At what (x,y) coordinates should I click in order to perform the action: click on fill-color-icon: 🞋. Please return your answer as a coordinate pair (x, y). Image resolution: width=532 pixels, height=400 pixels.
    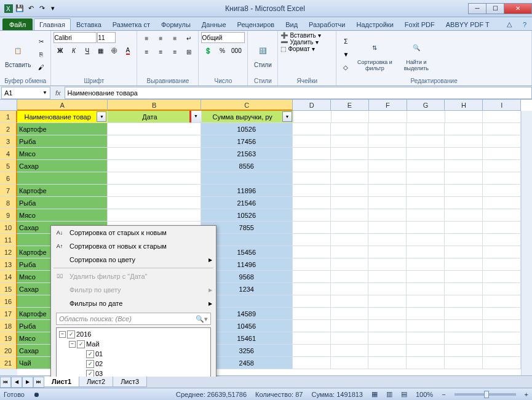
    Looking at the image, I should click on (114, 50).